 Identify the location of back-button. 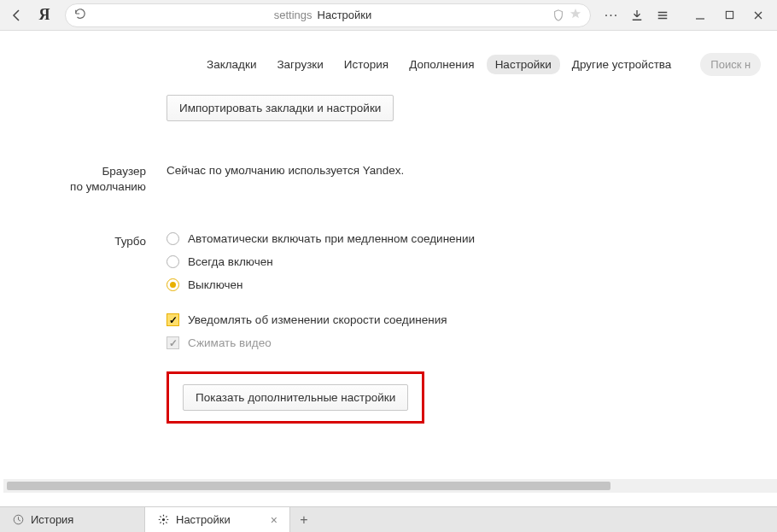
(17, 15).